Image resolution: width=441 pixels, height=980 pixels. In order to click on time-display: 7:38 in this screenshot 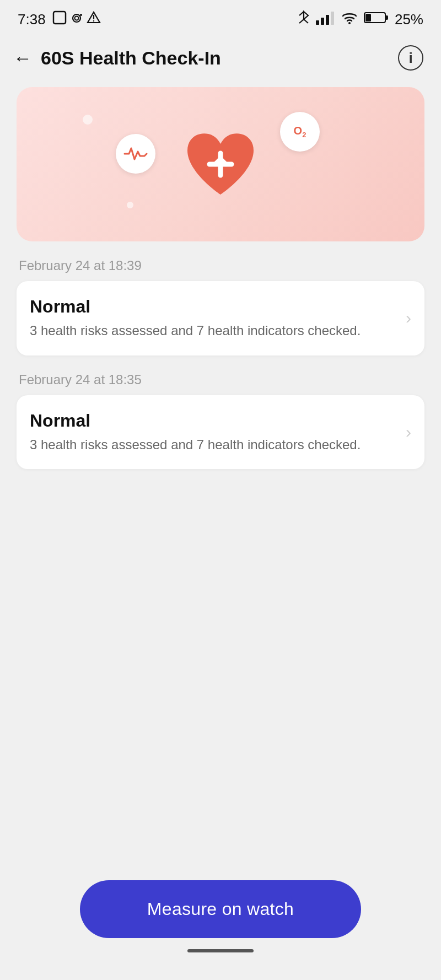, I will do `click(32, 20)`.